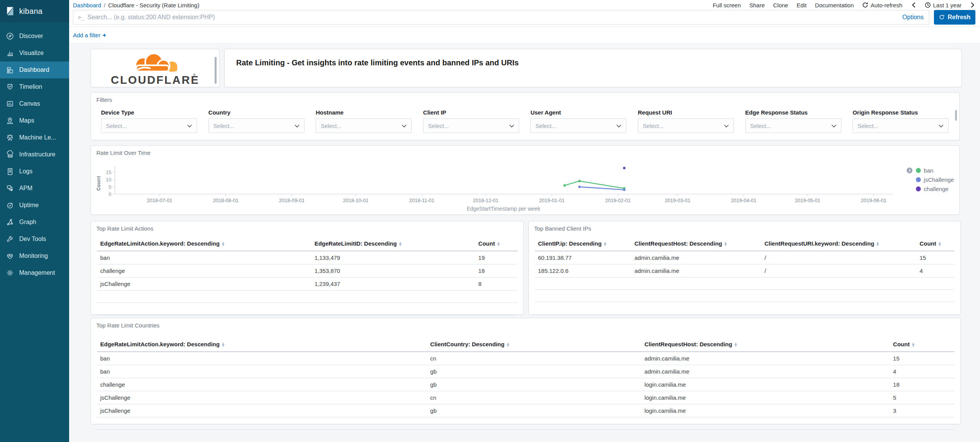  I want to click on filter-select-edge-response-status: Select..., so click(793, 126).